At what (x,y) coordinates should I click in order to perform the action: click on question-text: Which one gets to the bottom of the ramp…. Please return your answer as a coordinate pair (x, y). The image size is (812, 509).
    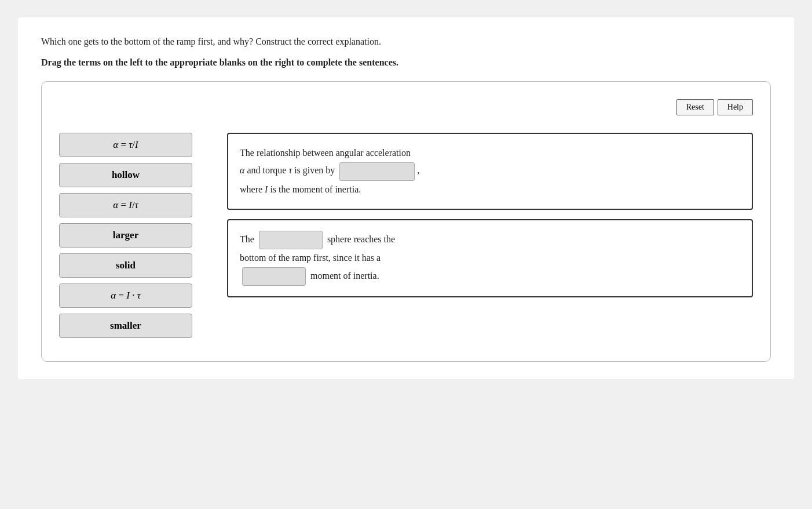
    Looking at the image, I should click on (406, 42).